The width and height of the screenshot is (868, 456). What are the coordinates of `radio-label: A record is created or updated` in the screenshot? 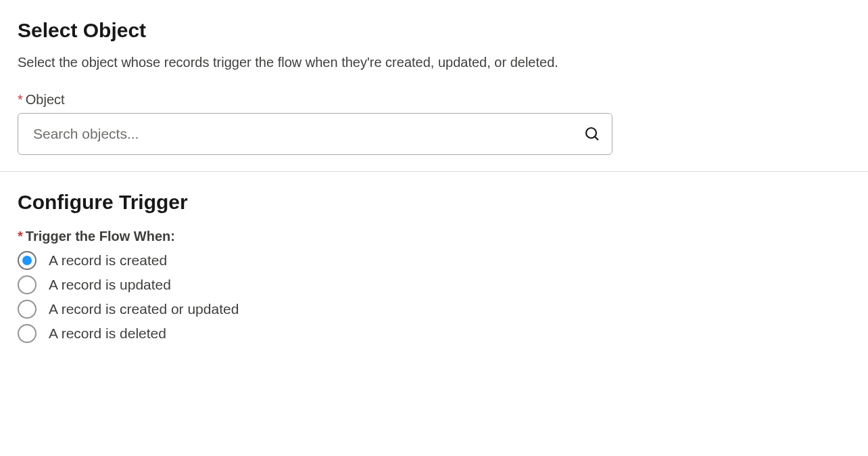 It's located at (143, 309).